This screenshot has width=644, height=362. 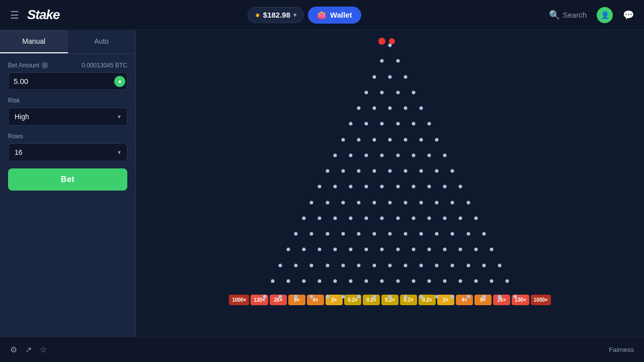 What do you see at coordinates (67, 101) in the screenshot?
I see `risk-label: Risk` at bounding box center [67, 101].